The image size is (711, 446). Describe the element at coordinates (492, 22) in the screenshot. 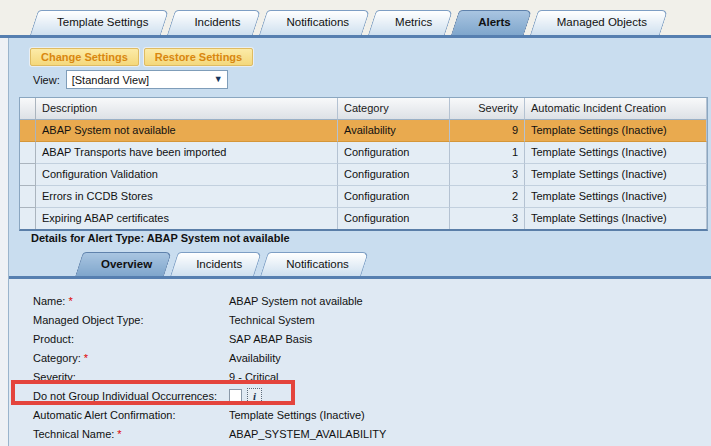

I see `tab-alerts: Alerts` at that location.